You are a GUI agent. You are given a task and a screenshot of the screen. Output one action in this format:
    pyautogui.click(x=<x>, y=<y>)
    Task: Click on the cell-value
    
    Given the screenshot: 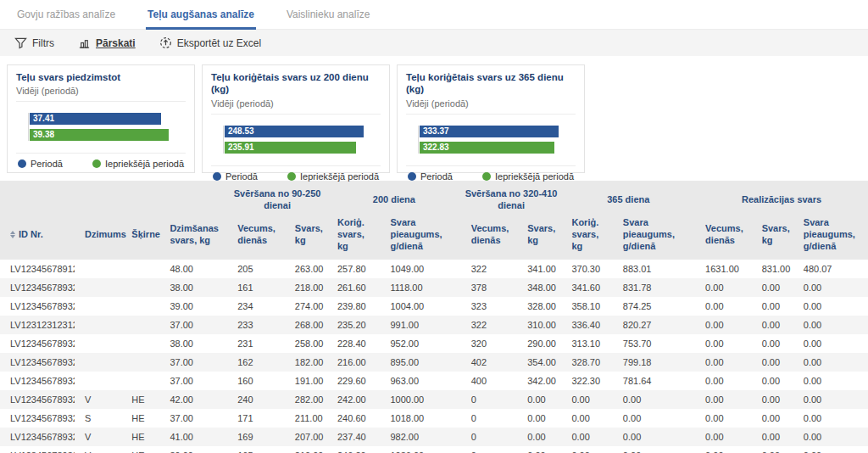 What is the action you would take?
    pyautogui.click(x=141, y=288)
    